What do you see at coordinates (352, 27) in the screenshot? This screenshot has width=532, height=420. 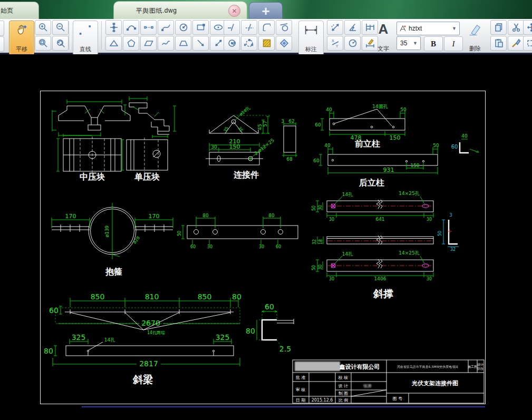 I see `angular-dim-button` at bounding box center [352, 27].